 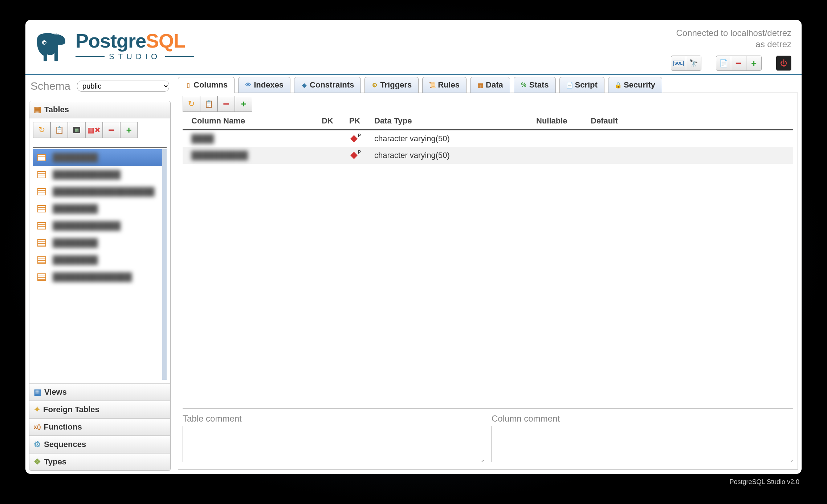 What do you see at coordinates (203, 139) in the screenshot?
I see `cell-name: ████` at bounding box center [203, 139].